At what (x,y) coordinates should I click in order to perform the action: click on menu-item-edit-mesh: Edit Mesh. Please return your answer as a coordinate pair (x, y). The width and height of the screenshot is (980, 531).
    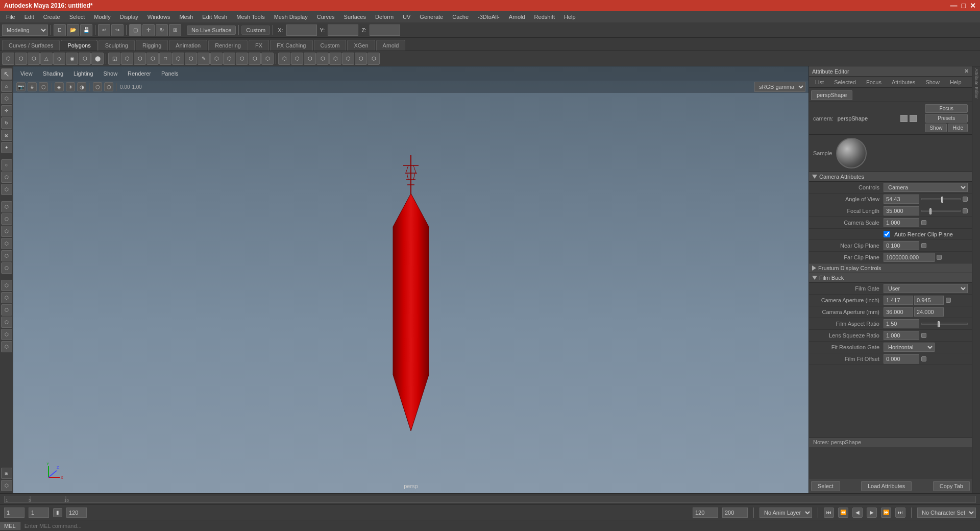
    Looking at the image, I should click on (214, 17).